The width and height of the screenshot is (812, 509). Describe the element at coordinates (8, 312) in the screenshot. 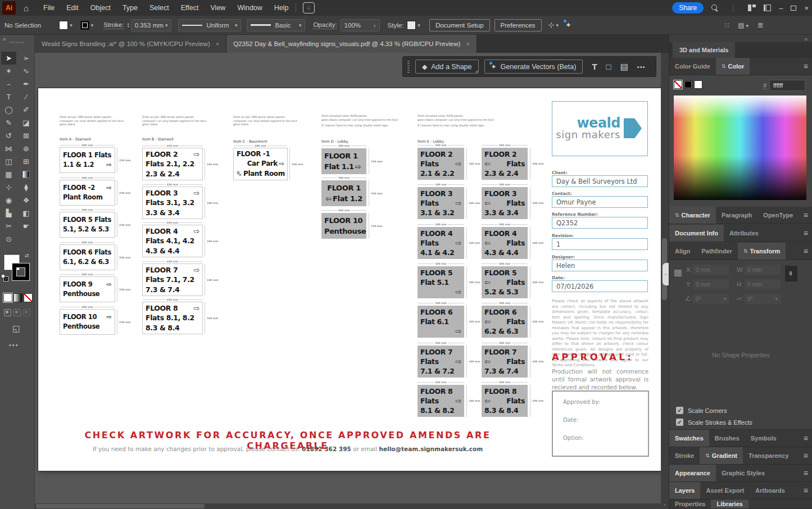

I see `draw-normal-icon` at that location.